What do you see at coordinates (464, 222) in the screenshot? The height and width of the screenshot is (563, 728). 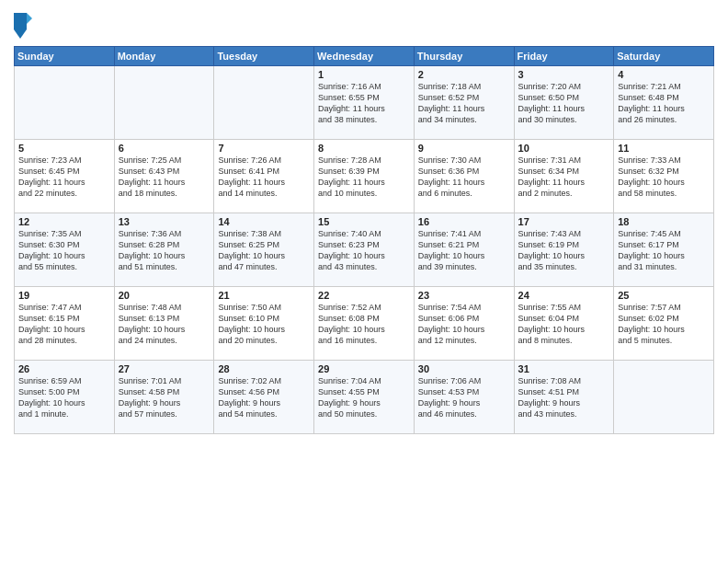 I see `day-number: 16` at bounding box center [464, 222].